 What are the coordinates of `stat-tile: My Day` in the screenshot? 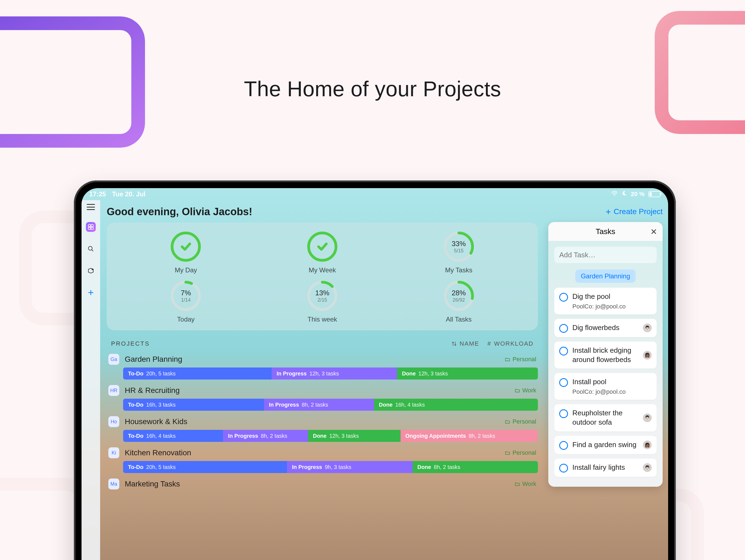 It's located at (186, 252).